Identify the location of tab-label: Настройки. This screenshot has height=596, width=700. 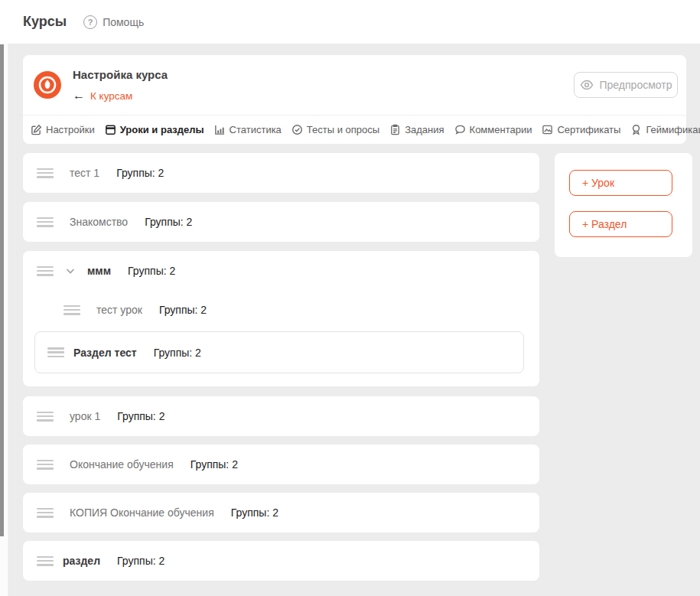
(70, 130).